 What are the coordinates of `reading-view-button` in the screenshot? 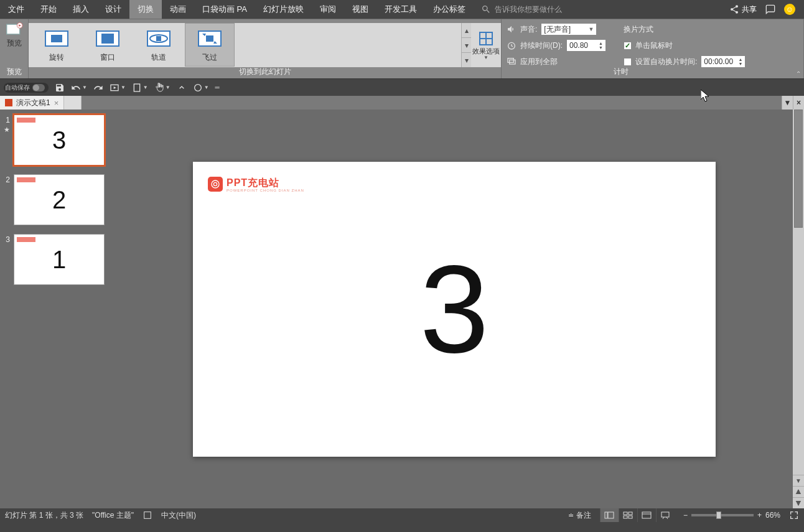 It's located at (647, 515).